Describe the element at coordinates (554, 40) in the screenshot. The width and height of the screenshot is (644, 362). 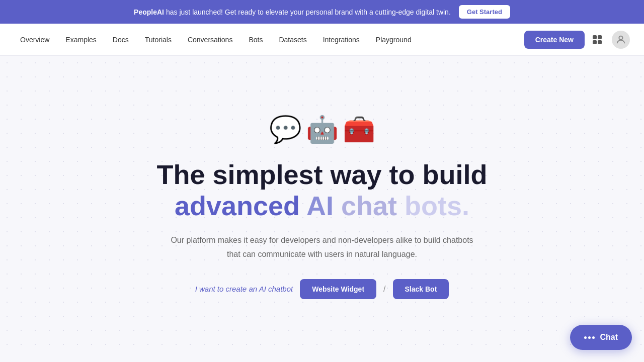
I see `create-new-button: Create New` at that location.